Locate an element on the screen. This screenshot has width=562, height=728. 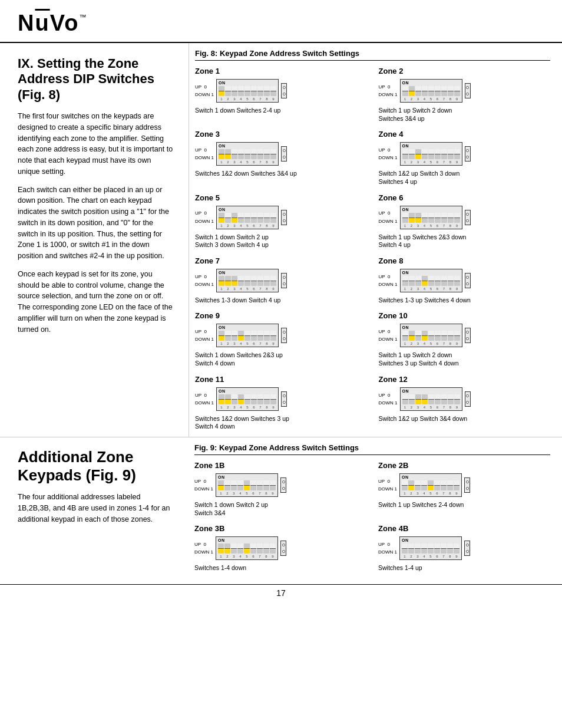
zone-label-zone8: Zone 8 is located at coordinates (465, 261).